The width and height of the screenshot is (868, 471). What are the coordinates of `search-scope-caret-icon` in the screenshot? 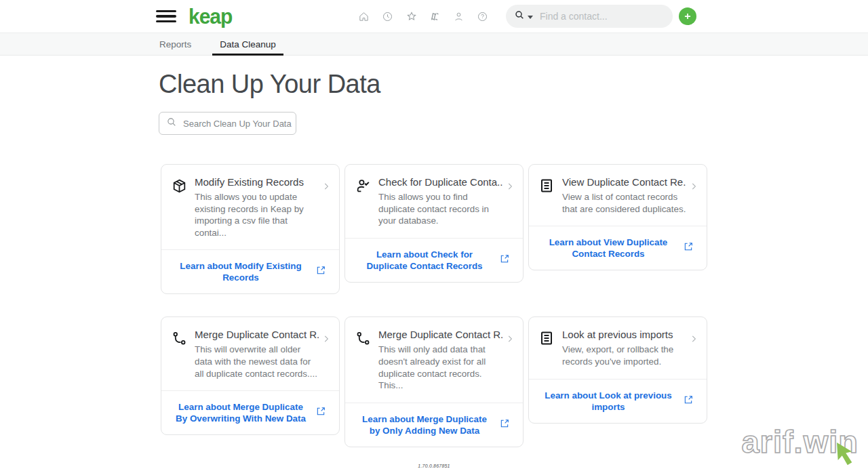 It's located at (530, 18).